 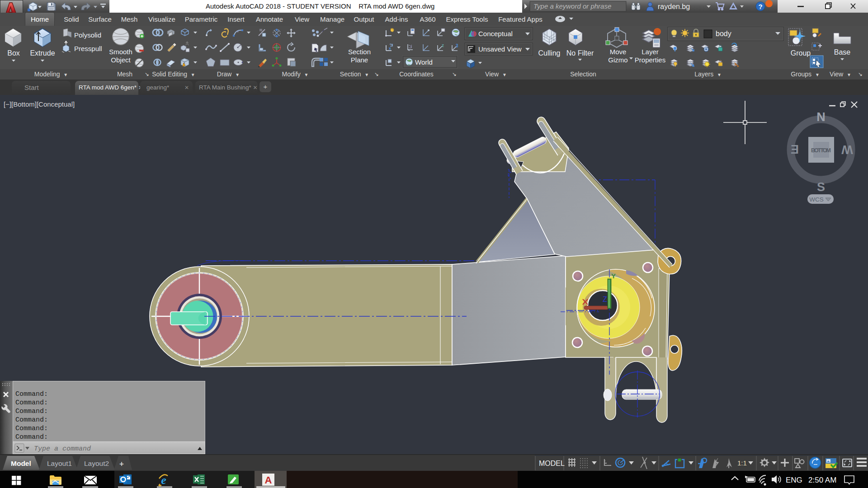 What do you see at coordinates (443, 45) in the screenshot?
I see `svg-text: z` at bounding box center [443, 45].